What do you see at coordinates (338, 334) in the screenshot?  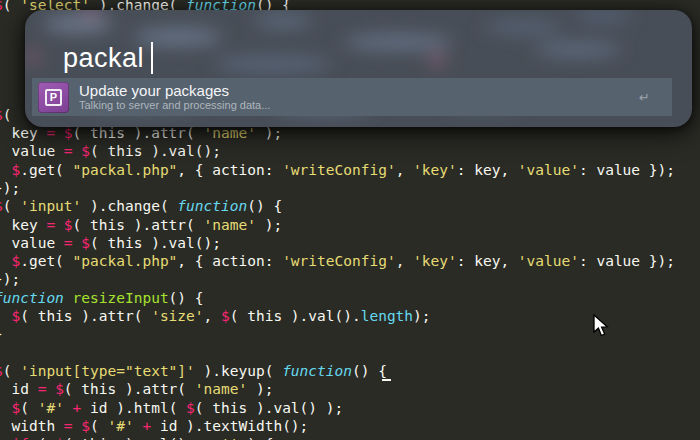 I see `code-line: }` at bounding box center [338, 334].